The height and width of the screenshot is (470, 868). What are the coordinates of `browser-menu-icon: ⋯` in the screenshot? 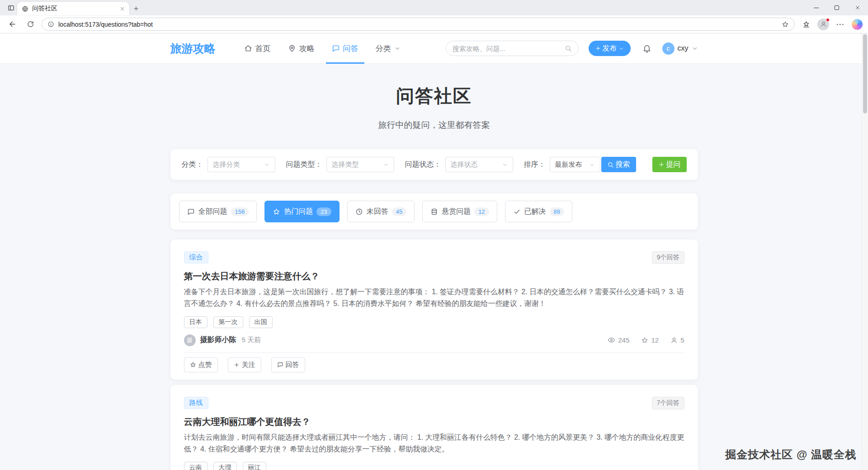 It's located at (840, 24).